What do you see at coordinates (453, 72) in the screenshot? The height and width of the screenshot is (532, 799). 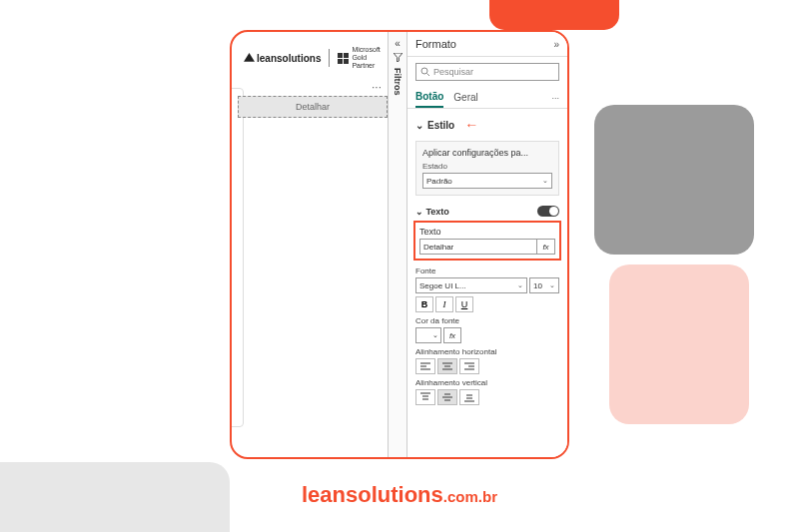 I see `search-placeholder: Pesquisar` at bounding box center [453, 72].